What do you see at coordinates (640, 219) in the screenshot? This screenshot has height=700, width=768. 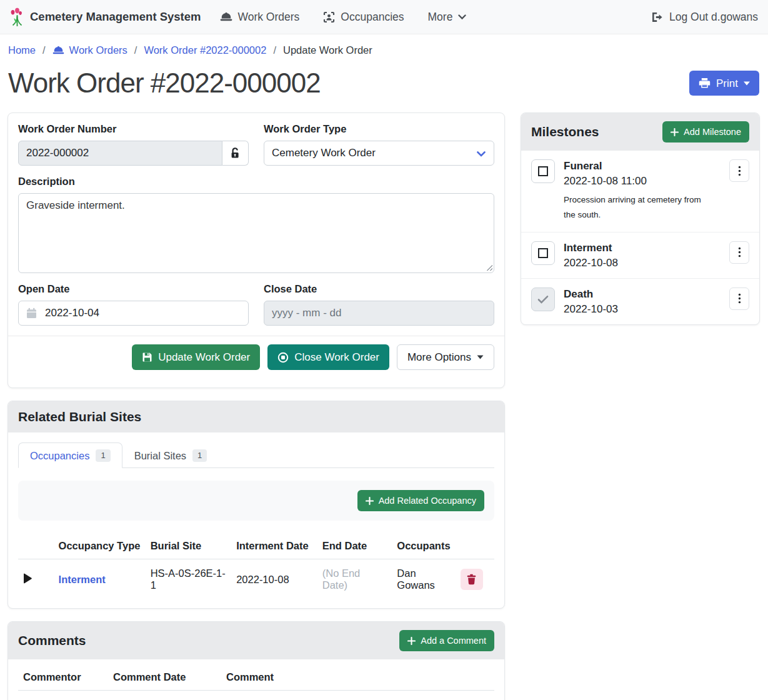 I see `milestones-card: Milestones Add Milestone Funeral 2022-10…` at bounding box center [640, 219].